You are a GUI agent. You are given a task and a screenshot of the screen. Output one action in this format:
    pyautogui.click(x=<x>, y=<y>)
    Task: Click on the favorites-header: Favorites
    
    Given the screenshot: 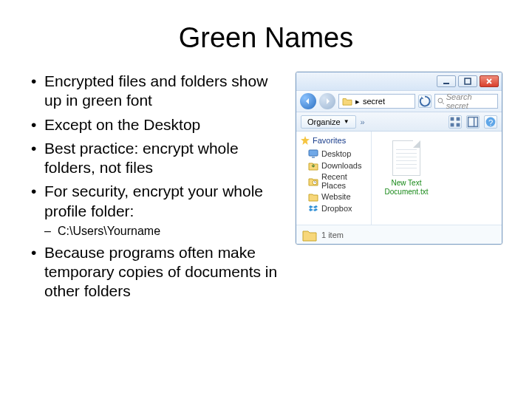 What is the action you would take?
    pyautogui.click(x=334, y=141)
    